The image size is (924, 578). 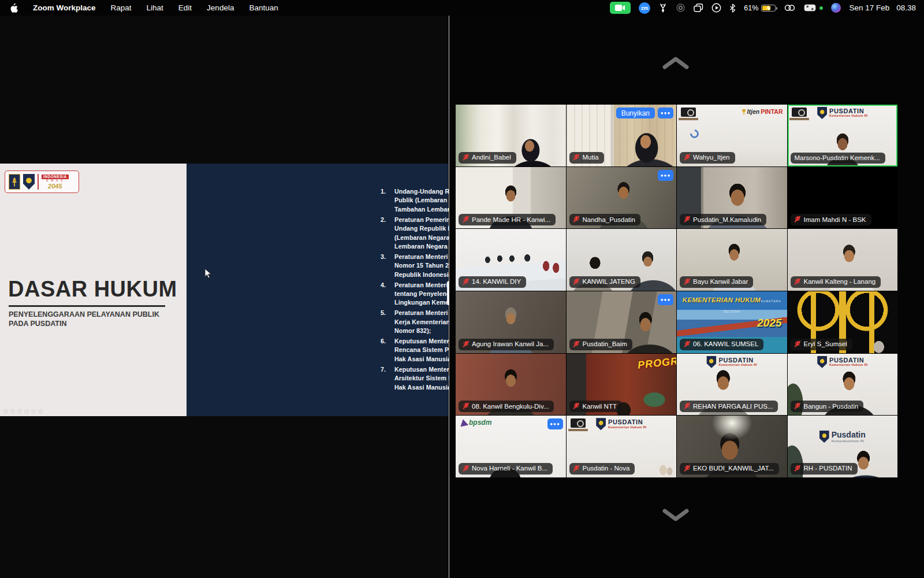 I want to click on participant-name-tag: REHAN PARGA ALI PUS..., so click(x=729, y=406).